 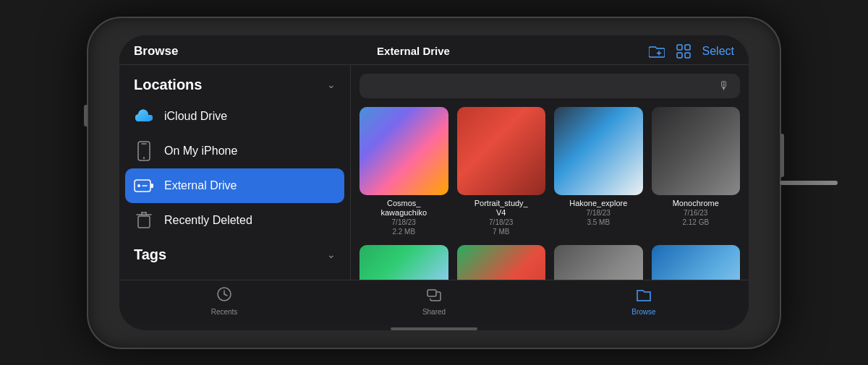 What do you see at coordinates (434, 301) in the screenshot?
I see `tab-shared: Shared` at bounding box center [434, 301].